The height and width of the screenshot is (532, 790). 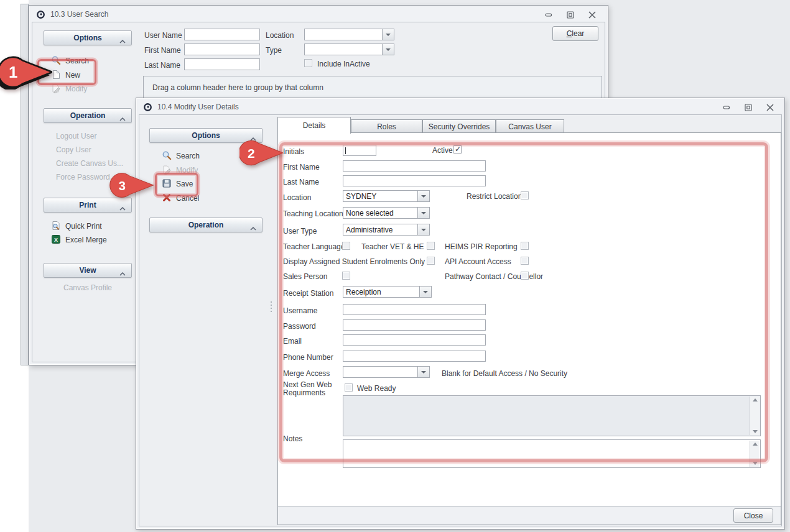 What do you see at coordinates (346, 246) in the screenshot?
I see `teacher-language-checkbox` at bounding box center [346, 246].